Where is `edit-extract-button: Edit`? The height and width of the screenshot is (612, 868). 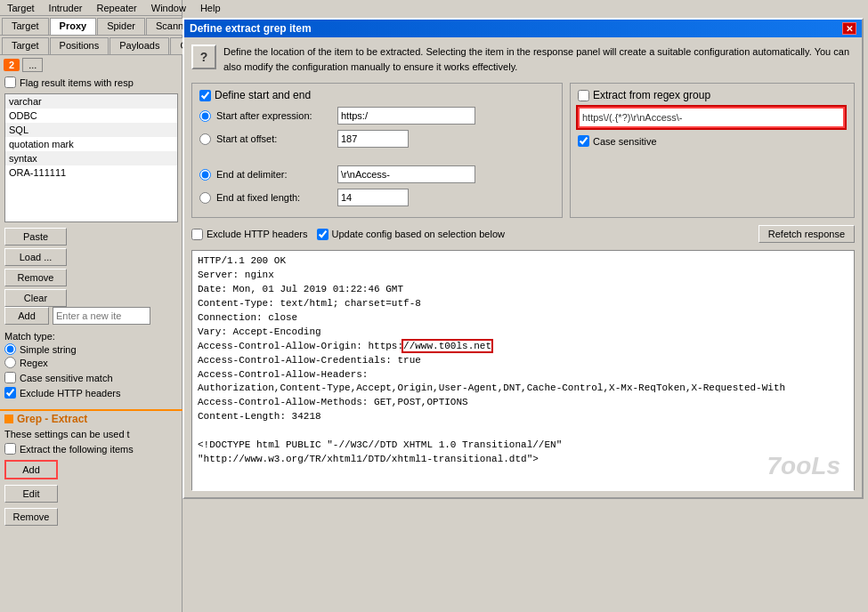 edit-extract-button: Edit is located at coordinates (31, 494).